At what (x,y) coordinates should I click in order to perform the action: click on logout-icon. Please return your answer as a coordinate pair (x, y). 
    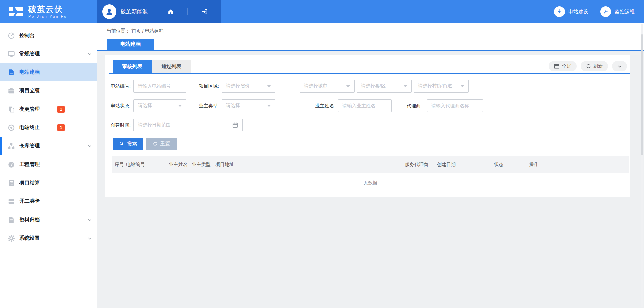
    Looking at the image, I should click on (205, 12).